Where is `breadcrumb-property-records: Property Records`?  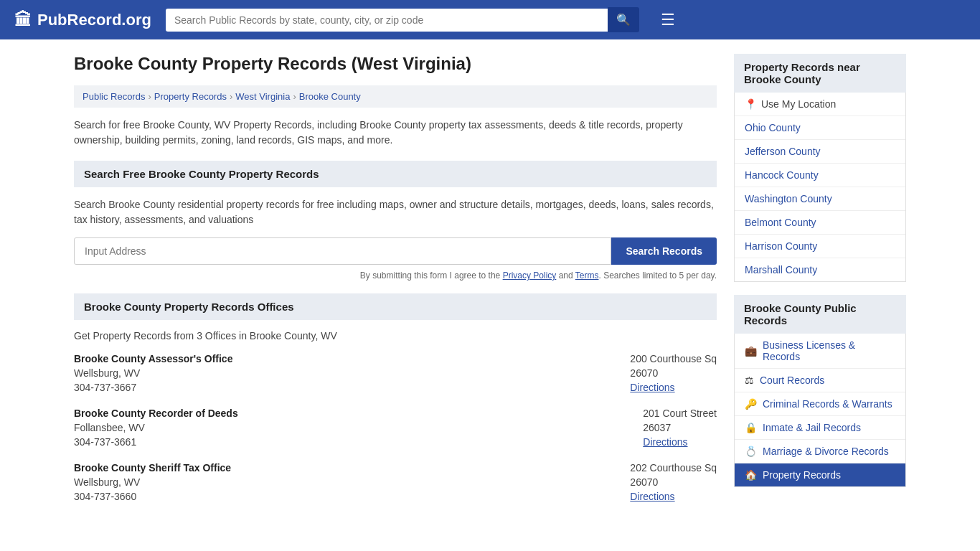
breadcrumb-property-records: Property Records is located at coordinates (191, 96).